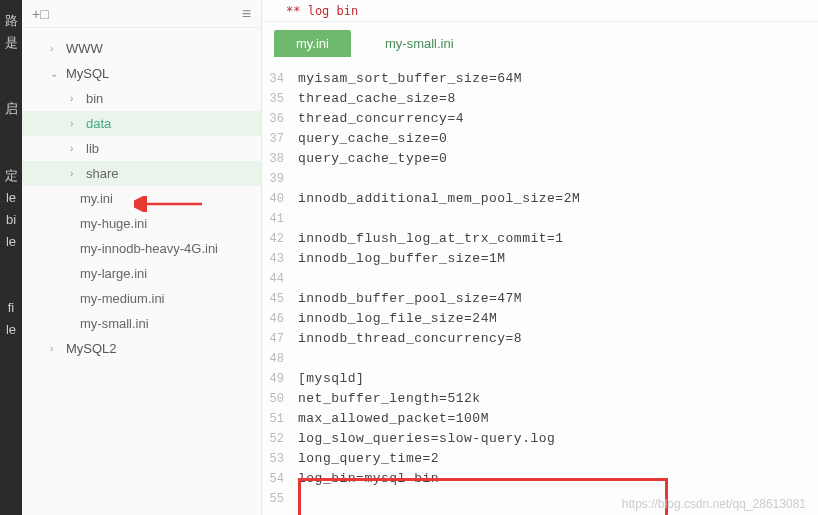 The height and width of the screenshot is (515, 818). I want to click on code-line: 54log_bin=mysql-bin, so click(540, 479).